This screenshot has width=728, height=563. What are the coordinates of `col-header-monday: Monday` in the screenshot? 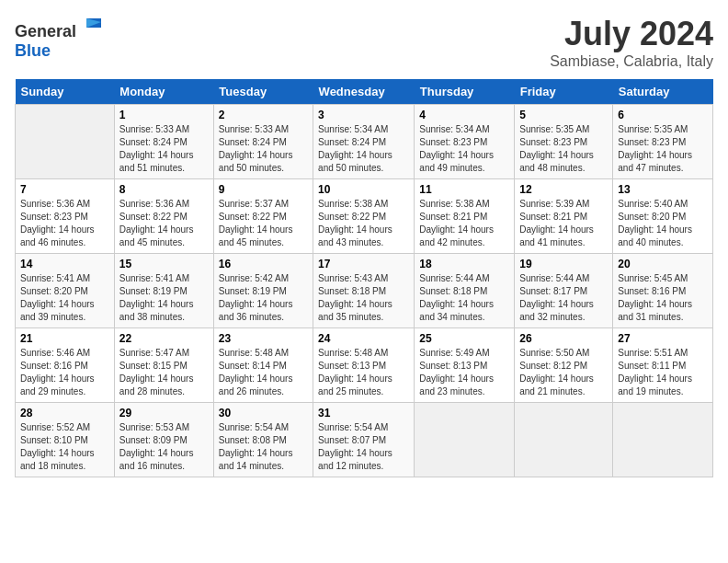 It's located at (164, 92).